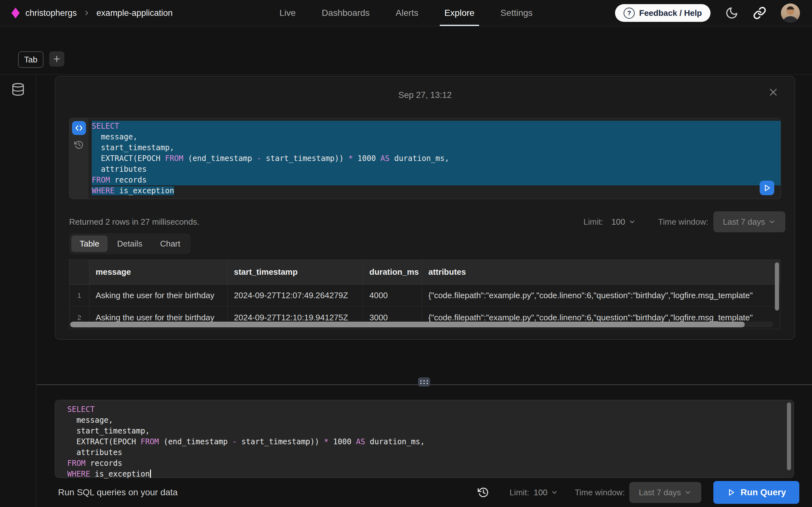 The width and height of the screenshot is (812, 507). I want to click on nav-item-live: Live, so click(288, 13).